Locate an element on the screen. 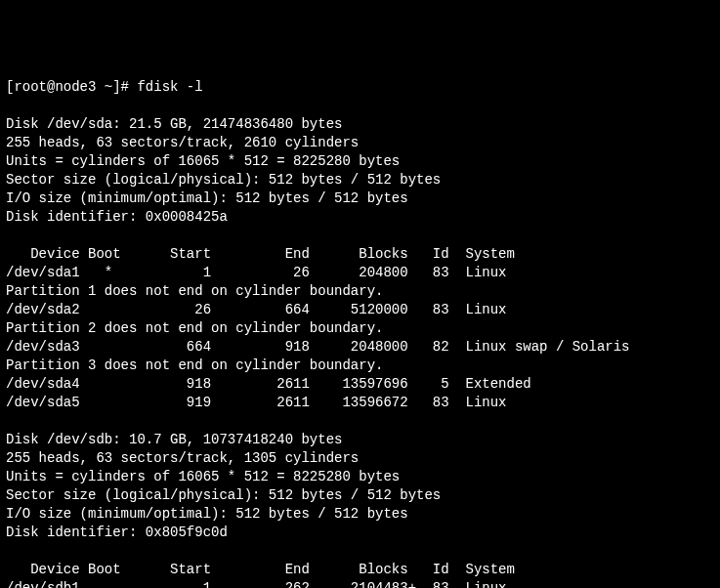  disk-sda-geometry: 255 heads, 63 sectors/track, 2610 cylind… is located at coordinates (182, 143).